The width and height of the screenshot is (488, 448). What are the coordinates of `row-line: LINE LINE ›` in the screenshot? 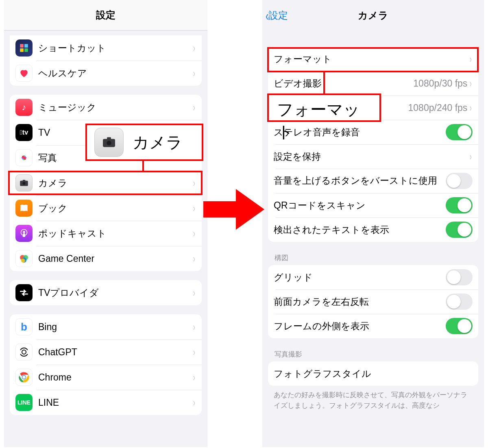 It's located at (106, 402).